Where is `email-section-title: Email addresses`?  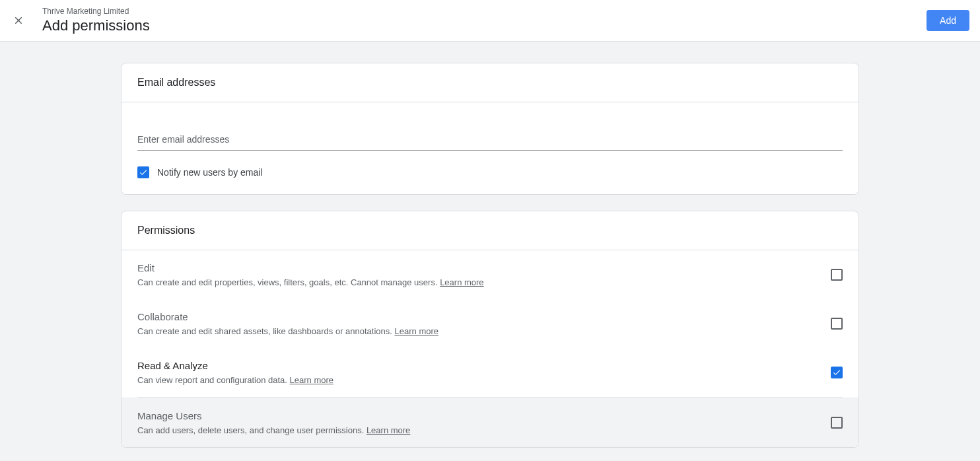
email-section-title: Email addresses is located at coordinates (490, 83).